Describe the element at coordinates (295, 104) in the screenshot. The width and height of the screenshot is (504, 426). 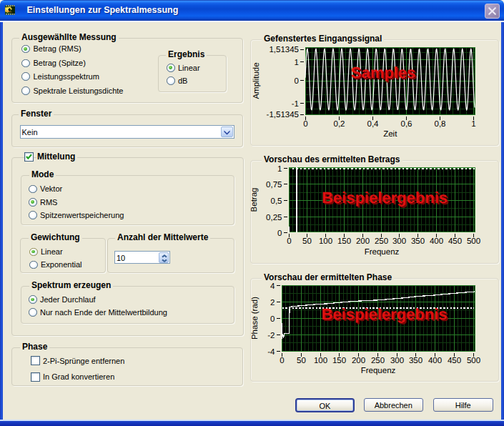
I see `svg-text: -1` at that location.